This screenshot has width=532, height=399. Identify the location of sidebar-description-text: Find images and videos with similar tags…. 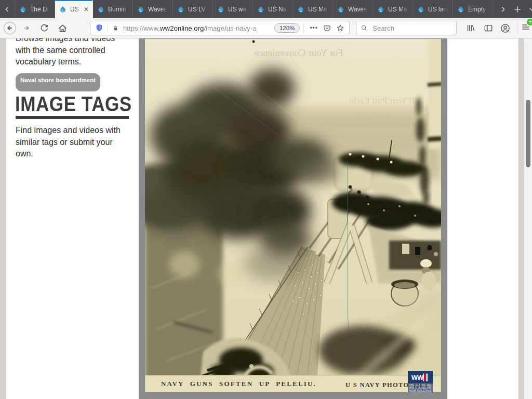
(72, 142).